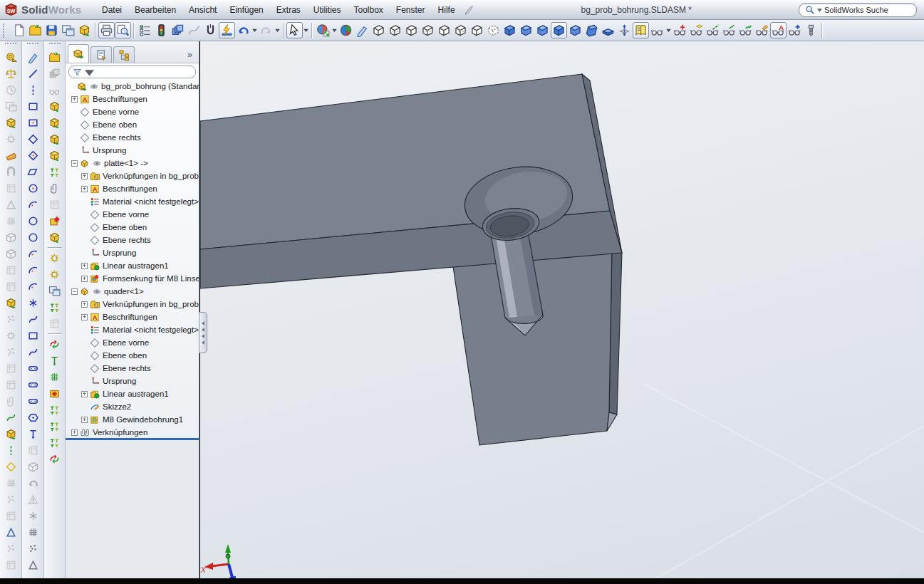 The height and width of the screenshot is (584, 924). What do you see at coordinates (11, 417) in the screenshot?
I see `spline-green-button` at bounding box center [11, 417].